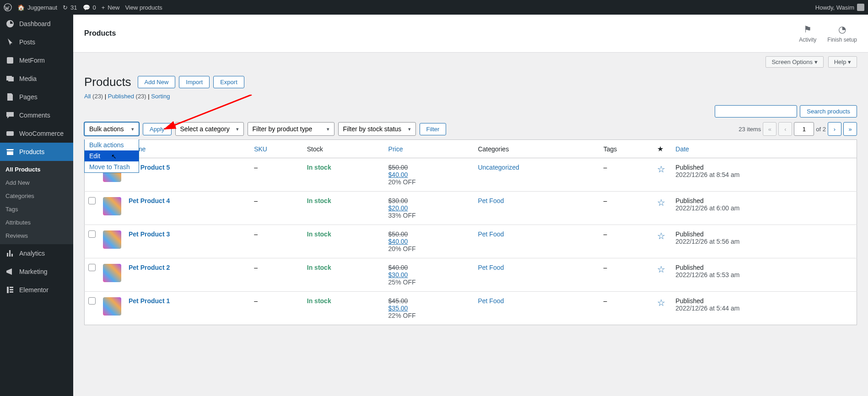  Describe the element at coordinates (433, 129) in the screenshot. I see `filter-button: Filter` at that location.